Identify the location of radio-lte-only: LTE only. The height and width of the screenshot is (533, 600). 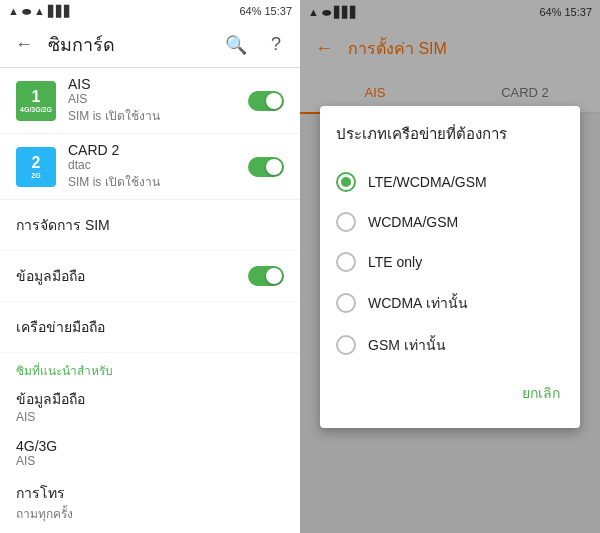
(450, 262).